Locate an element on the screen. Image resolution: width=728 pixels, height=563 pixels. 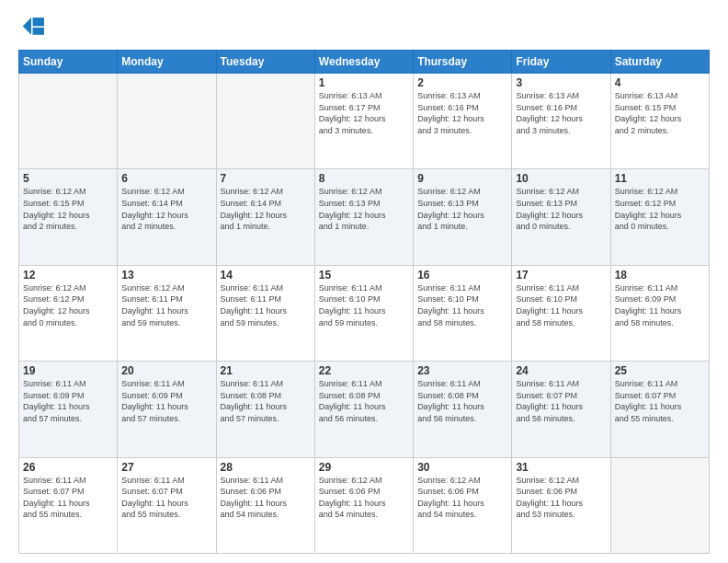
day-number: 7 is located at coordinates (266, 178).